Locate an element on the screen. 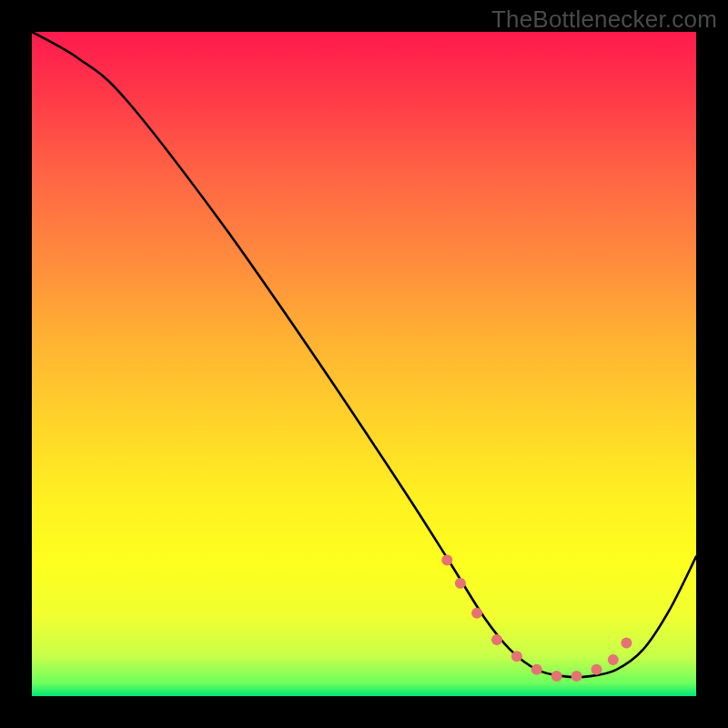  watermark-text: TheBottlenecker.com is located at coordinates (604, 20).